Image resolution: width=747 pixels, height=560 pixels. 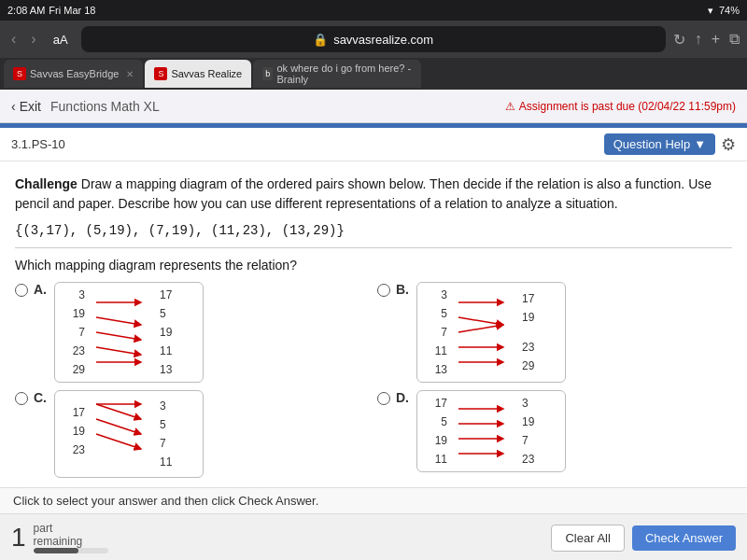 I want to click on footer-buttons: Clear All Check Answer, so click(x=643, y=538).